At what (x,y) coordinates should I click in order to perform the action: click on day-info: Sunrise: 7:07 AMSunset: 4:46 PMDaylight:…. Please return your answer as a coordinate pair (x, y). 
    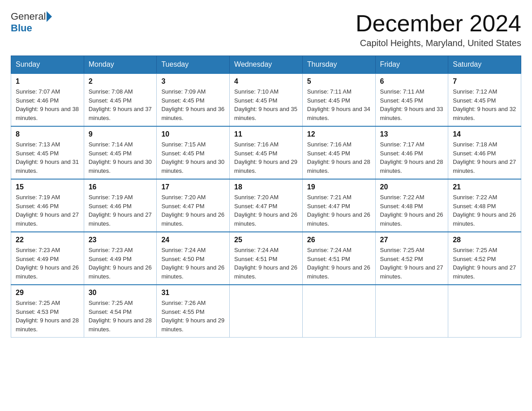
    Looking at the image, I should click on (47, 105).